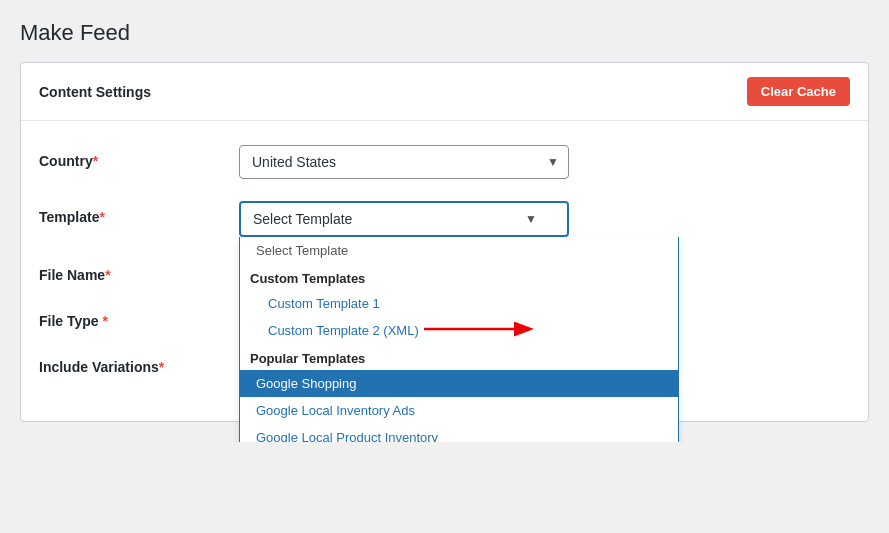  What do you see at coordinates (444, 92) in the screenshot?
I see `card-header: Content Settings Clear Cache` at bounding box center [444, 92].